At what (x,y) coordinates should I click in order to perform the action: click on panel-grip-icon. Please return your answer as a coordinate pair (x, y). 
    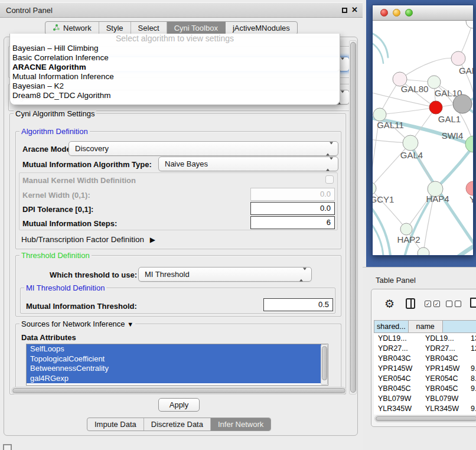
    Looking at the image, I should click on (7, 447).